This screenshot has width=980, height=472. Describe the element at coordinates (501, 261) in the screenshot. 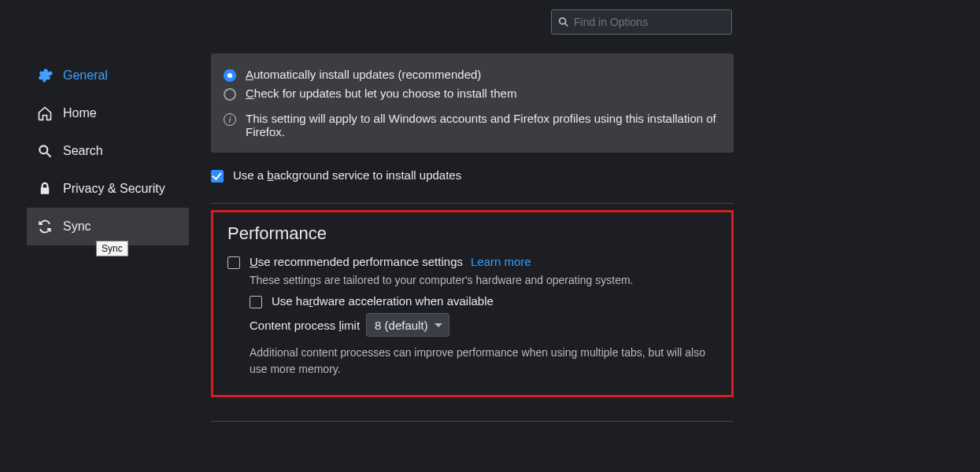

I see `learn-more-link: Learn more` at that location.